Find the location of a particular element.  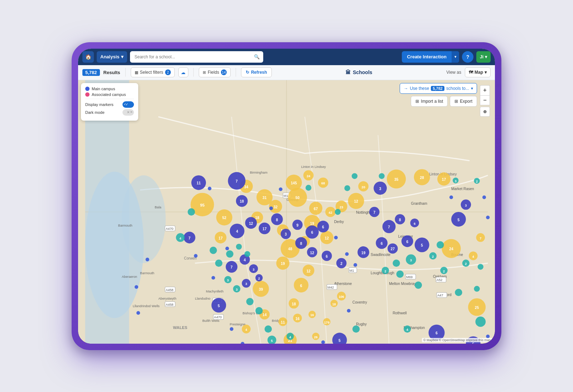

svg-text: 39 is located at coordinates (261, 289).